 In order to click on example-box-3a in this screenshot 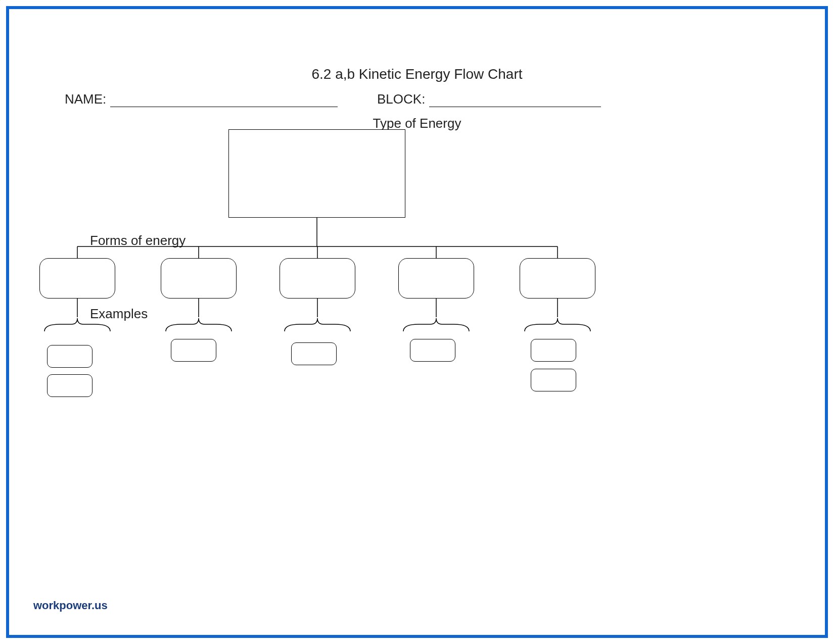, I will do `click(314, 354)`.